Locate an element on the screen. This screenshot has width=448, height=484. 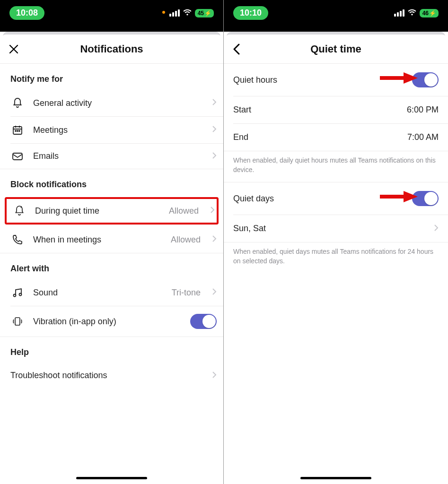
calendar-icon is located at coordinates (18, 130).